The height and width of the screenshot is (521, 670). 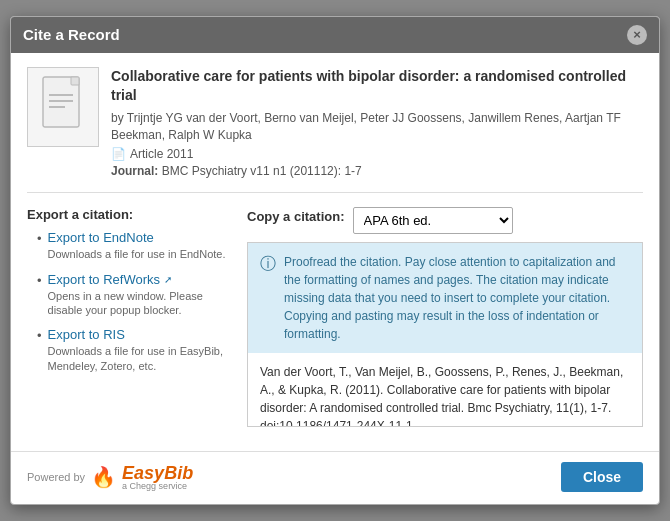 I want to click on powered-by-label: Powered by, so click(x=56, y=477).